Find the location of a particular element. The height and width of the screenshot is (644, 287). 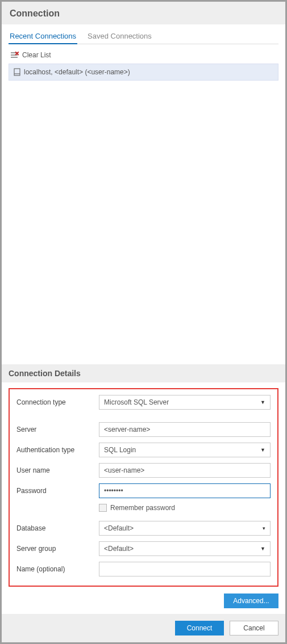

label-auth-type: Authentication type is located at coordinates (58, 450).